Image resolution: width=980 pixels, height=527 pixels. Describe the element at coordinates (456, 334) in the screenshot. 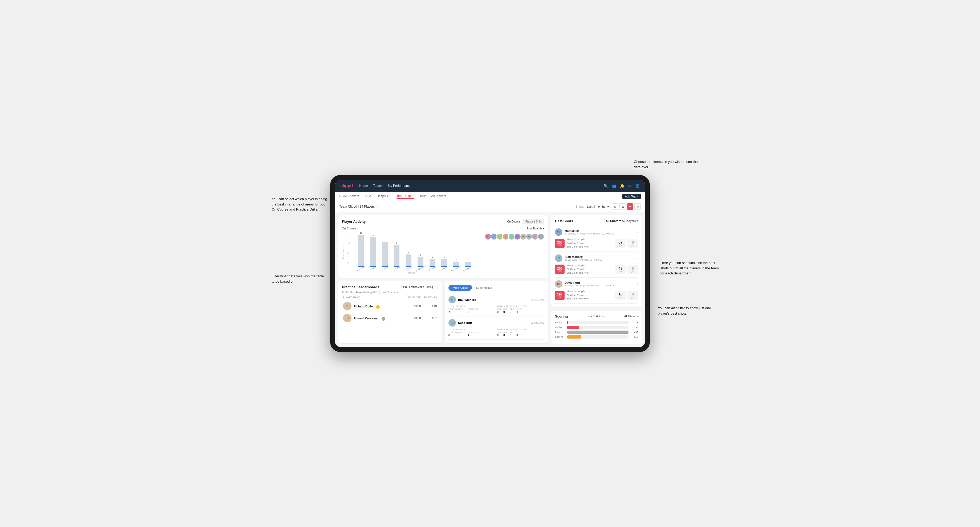

I see `tournament-col: Tournament 8` at that location.